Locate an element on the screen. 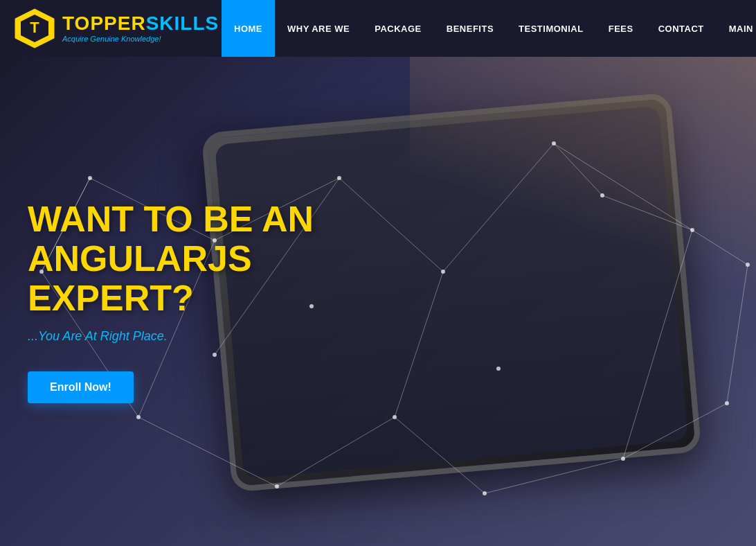  logo-topper: TOPPER is located at coordinates (104, 24).